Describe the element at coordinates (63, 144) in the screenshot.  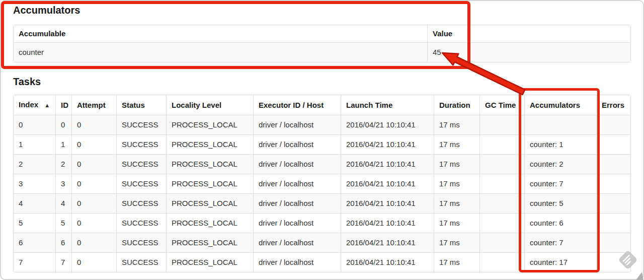
I see `cell-id: 1` at that location.